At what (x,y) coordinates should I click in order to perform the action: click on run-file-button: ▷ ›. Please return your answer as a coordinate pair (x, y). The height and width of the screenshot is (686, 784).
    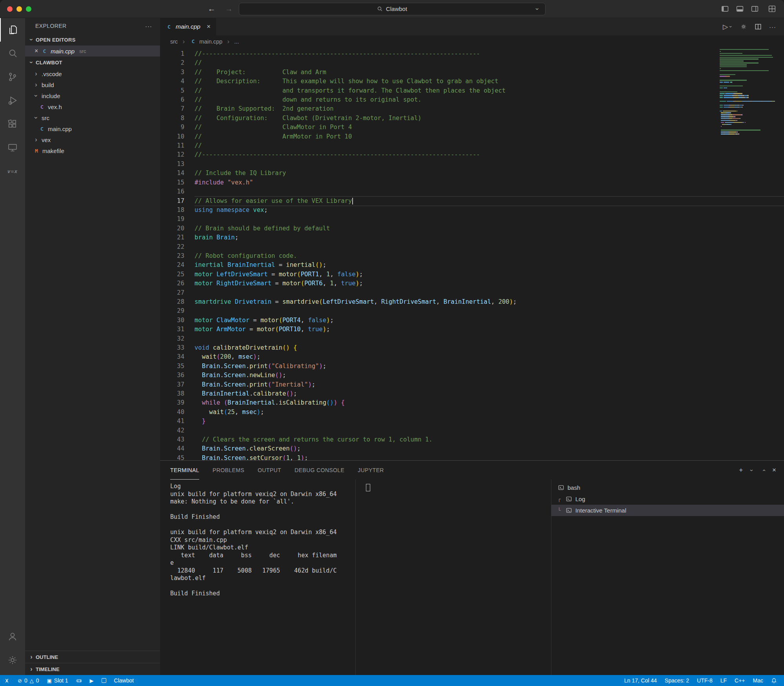
    Looking at the image, I should click on (728, 27).